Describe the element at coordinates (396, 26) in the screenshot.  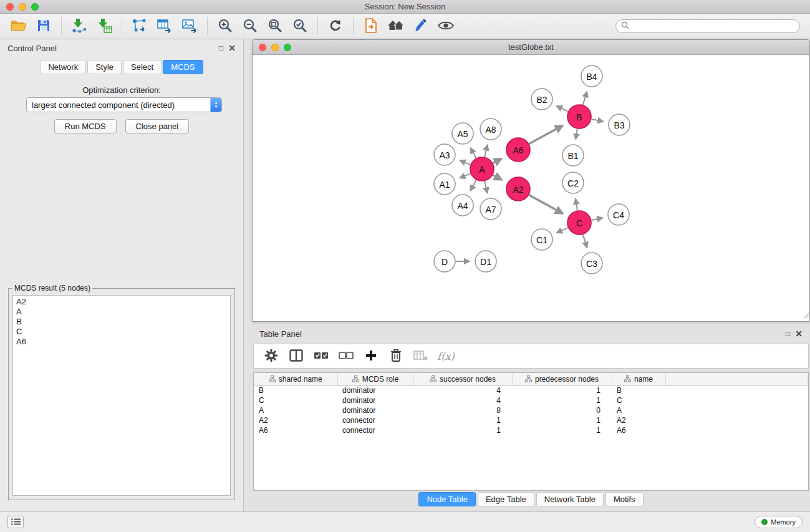
I see `home-view-button` at that location.